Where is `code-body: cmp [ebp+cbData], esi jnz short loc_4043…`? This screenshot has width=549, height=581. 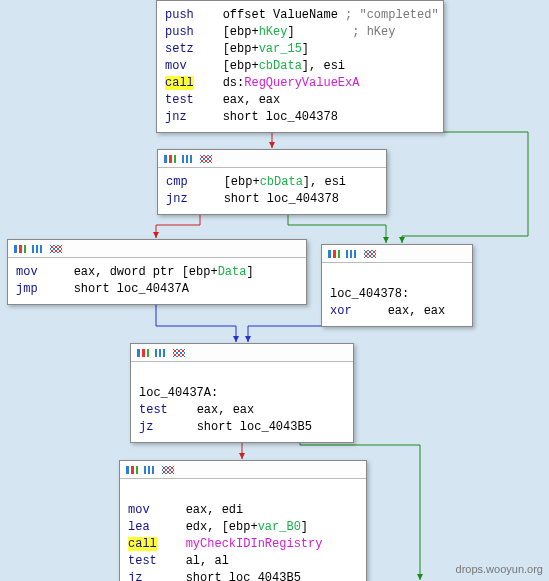 code-body: cmp [ebp+cbData], esi jnz short loc_4043… is located at coordinates (272, 191).